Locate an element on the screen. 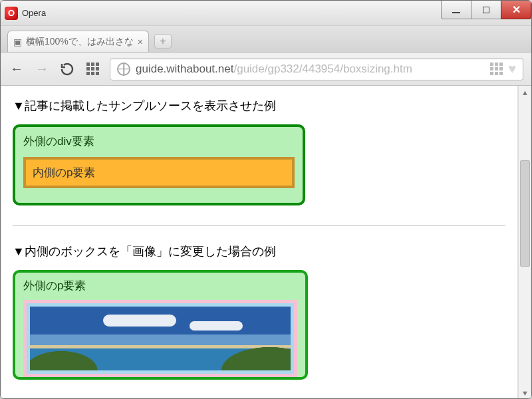  forward-button: → is located at coordinates (42, 69).